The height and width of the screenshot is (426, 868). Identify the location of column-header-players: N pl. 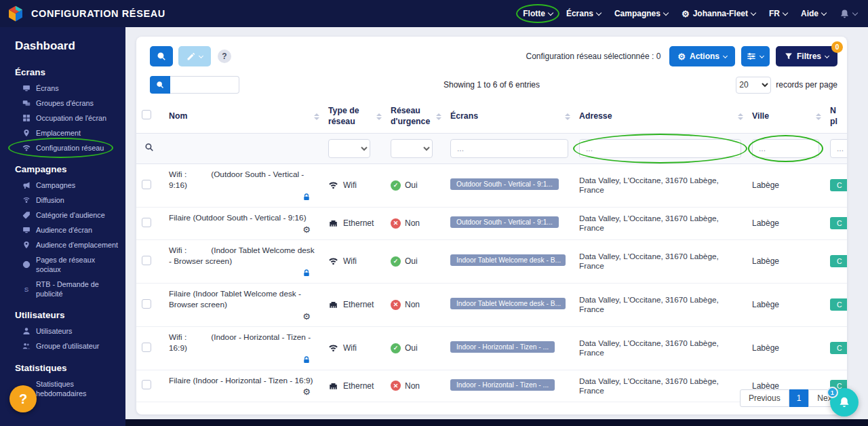
(835, 117).